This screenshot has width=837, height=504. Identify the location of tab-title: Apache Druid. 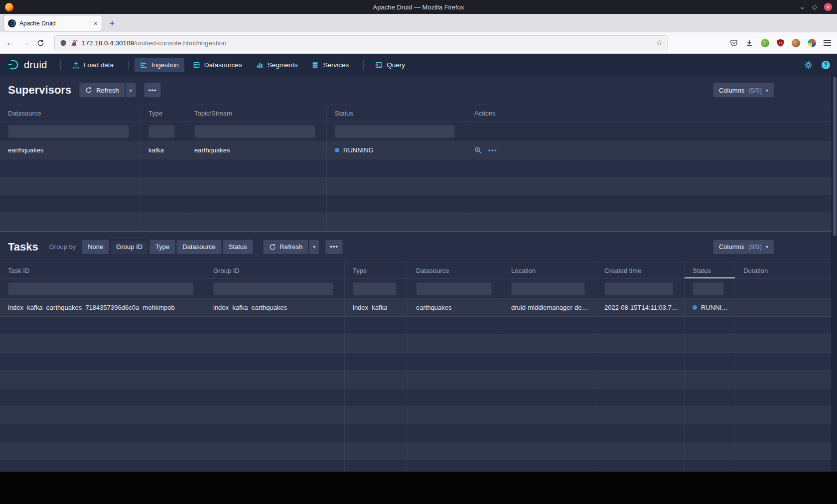
(55, 23).